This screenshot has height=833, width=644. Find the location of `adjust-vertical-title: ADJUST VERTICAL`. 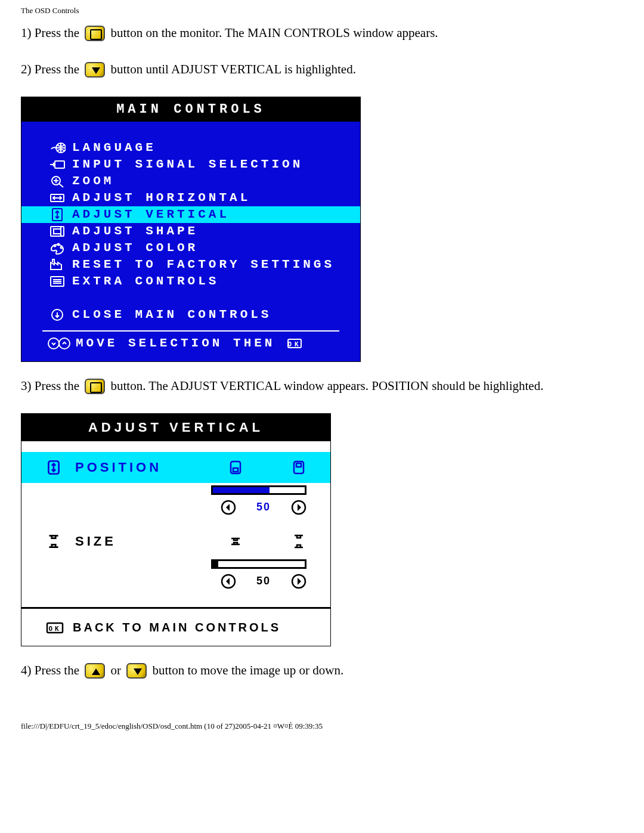

adjust-vertical-title: ADJUST VERTICAL is located at coordinates (176, 428).